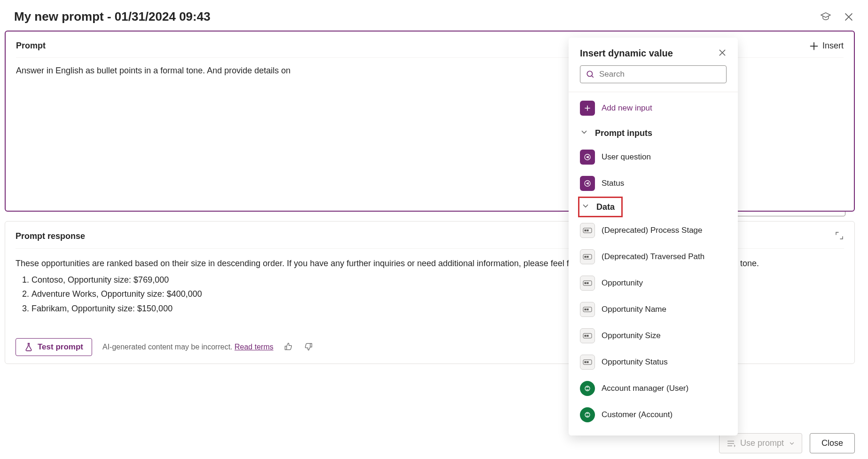  I want to click on dynamic-value-item: User question, so click(653, 157).